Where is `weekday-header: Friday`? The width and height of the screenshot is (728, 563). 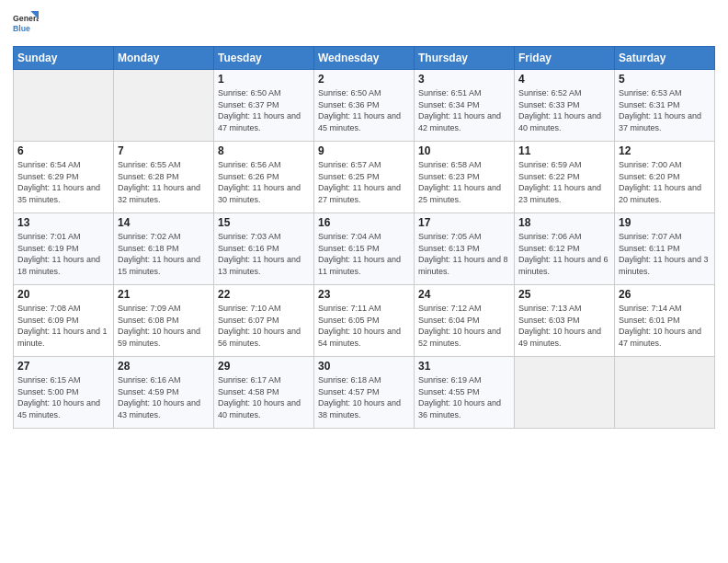
weekday-header: Friday is located at coordinates (564, 59).